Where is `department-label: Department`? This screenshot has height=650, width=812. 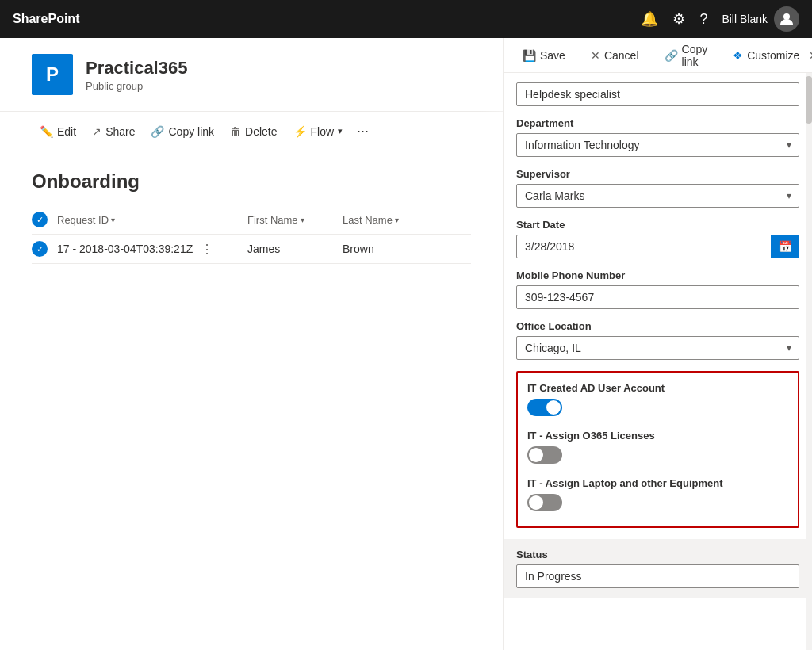
department-label: Department is located at coordinates (658, 124).